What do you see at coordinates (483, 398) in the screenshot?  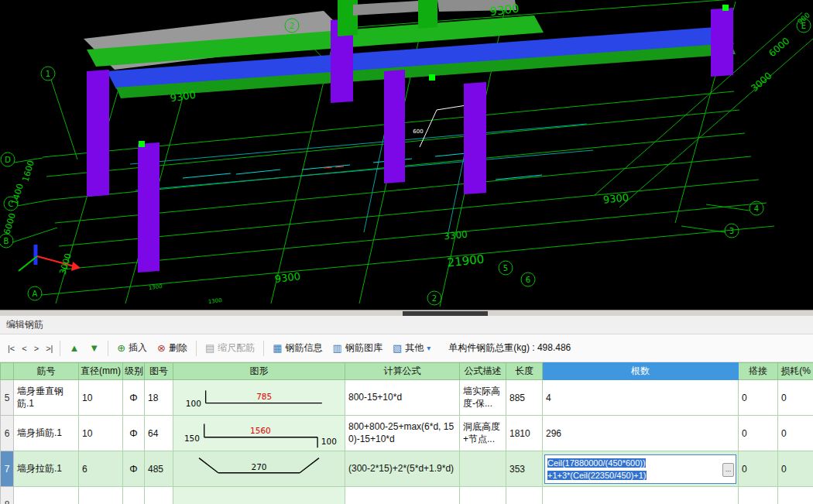 I see `cell-formula-desc: 墙实际高度-保...` at bounding box center [483, 398].